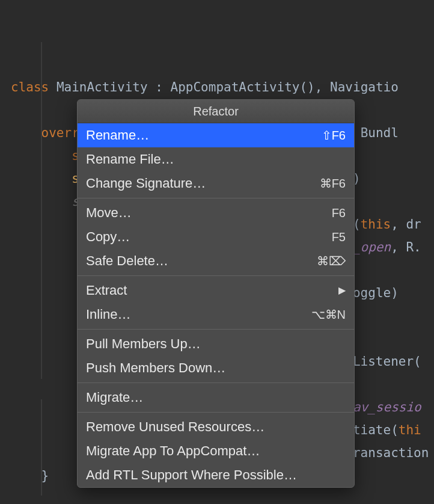  I want to click on code-line: class MainActivity : AppCompatActivity()…, so click(204, 87).